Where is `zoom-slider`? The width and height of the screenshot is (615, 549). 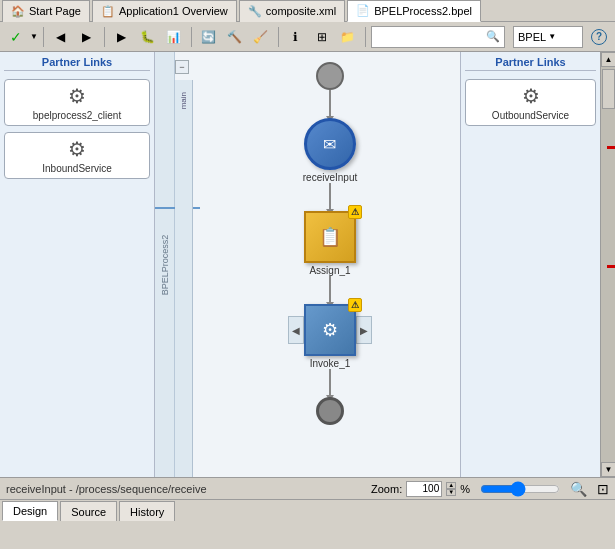
zoom-slider is located at coordinates (520, 489).